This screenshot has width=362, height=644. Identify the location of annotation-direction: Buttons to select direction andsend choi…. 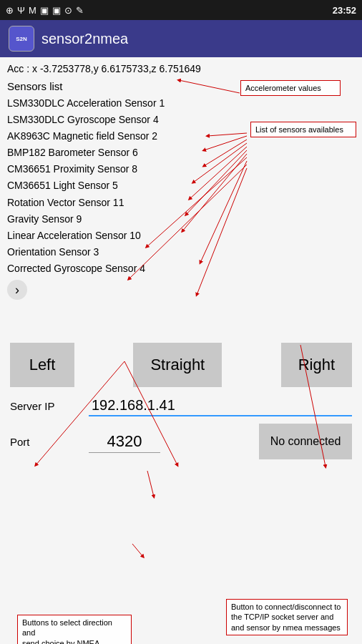
(74, 630).